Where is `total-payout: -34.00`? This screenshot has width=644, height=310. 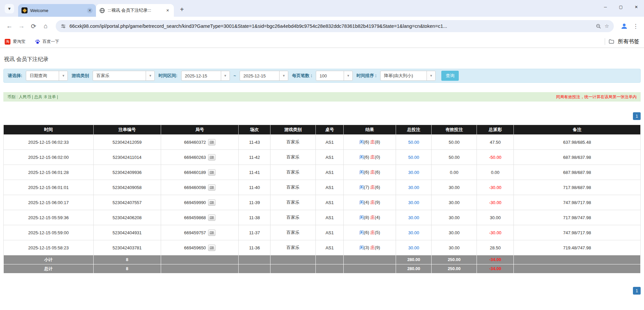
total-payout: -34.00 is located at coordinates (495, 269).